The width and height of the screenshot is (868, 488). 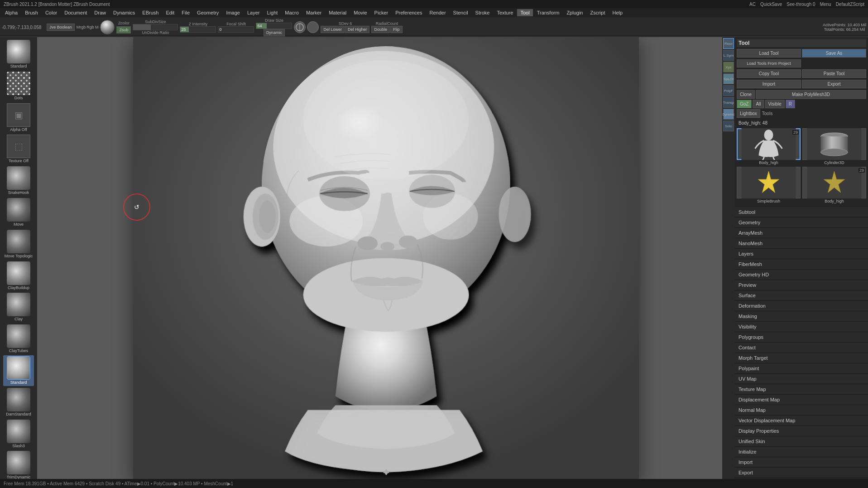 I want to click on menu-texture-map: Texture Map, so click(x=801, y=390).